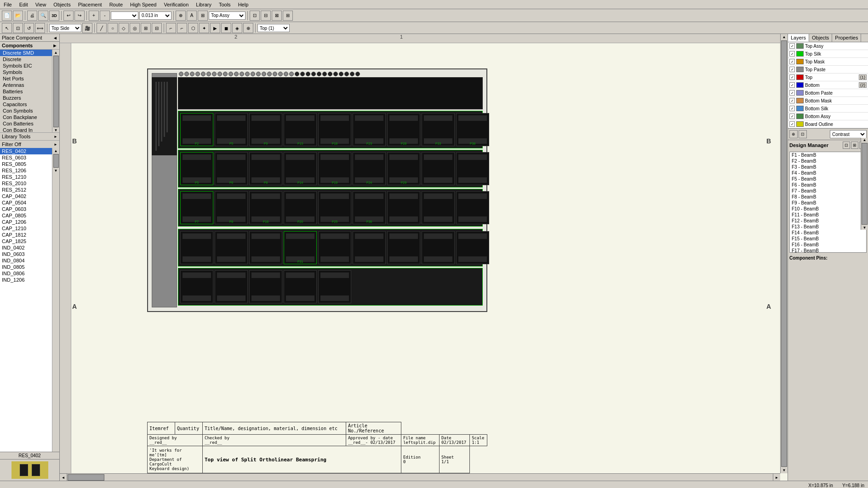  I want to click on dm-item-f6: F6 - BeamB, so click(828, 185).